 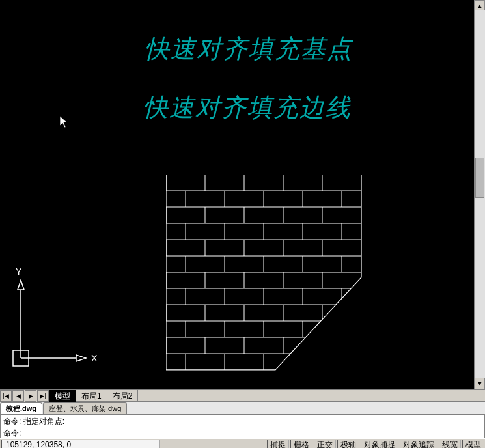 I want to click on file-tab-0: 教程.dwg, so click(x=21, y=408).